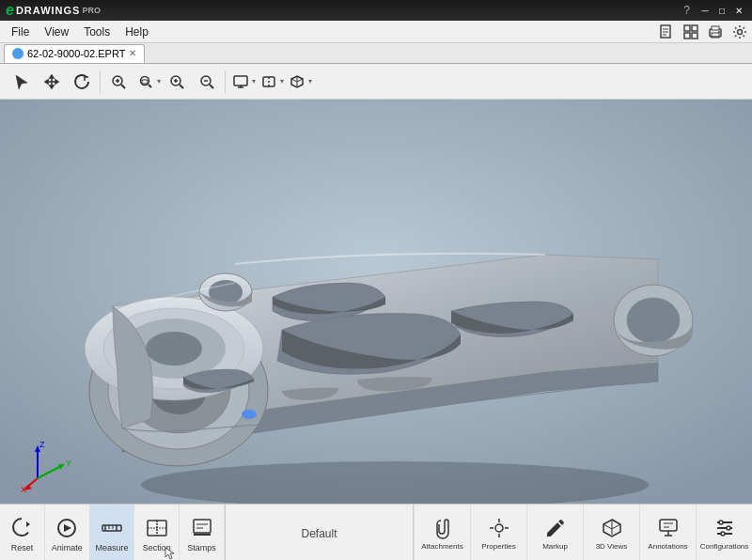  What do you see at coordinates (705, 10) in the screenshot?
I see `minimize-button: ─` at bounding box center [705, 10].